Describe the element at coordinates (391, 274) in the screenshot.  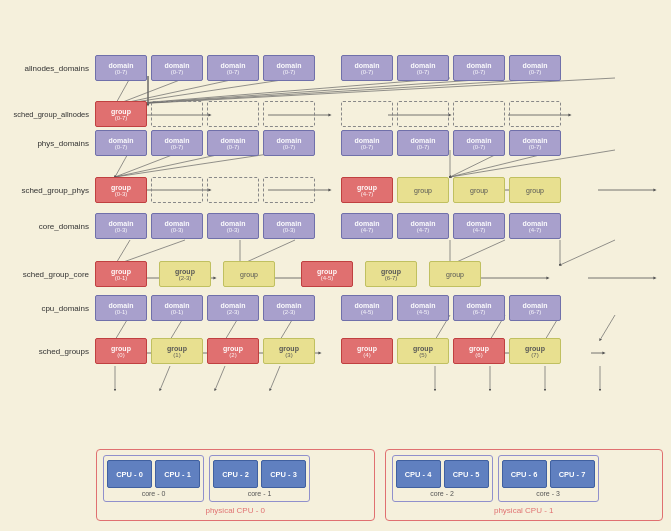
I see `sg-core-6-7: group (6-7)` at that location.